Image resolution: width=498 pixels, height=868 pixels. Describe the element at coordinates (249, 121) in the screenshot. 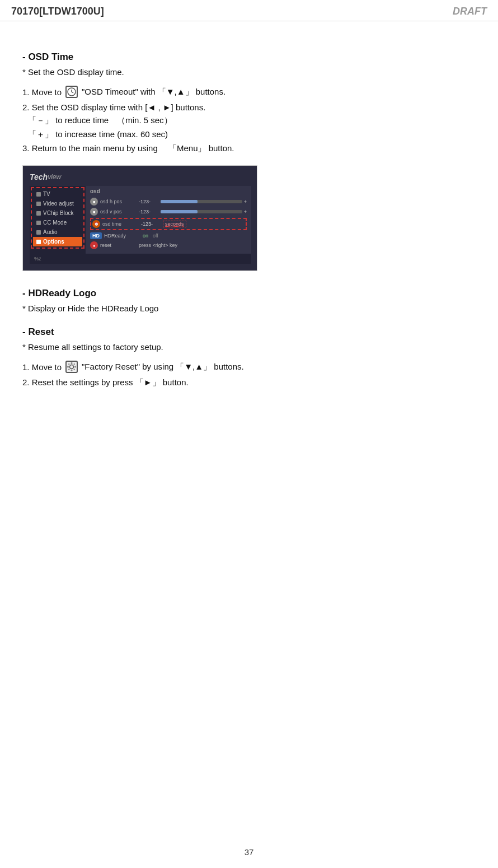

I see `osd-reduce-line: 「－」 to reduce time （min. 5 sec）` at that location.